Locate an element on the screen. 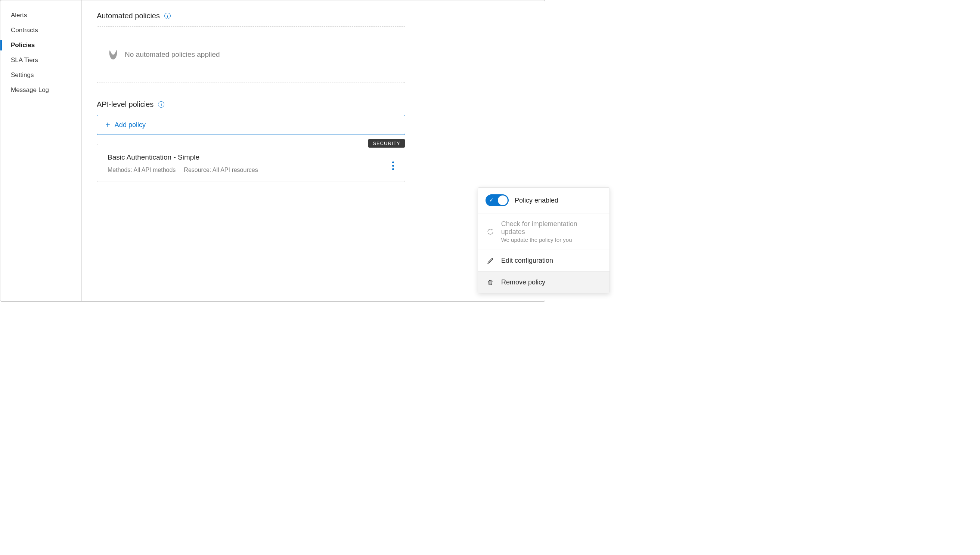  check-updates-label: Check for implementation updates is located at coordinates (552, 228).